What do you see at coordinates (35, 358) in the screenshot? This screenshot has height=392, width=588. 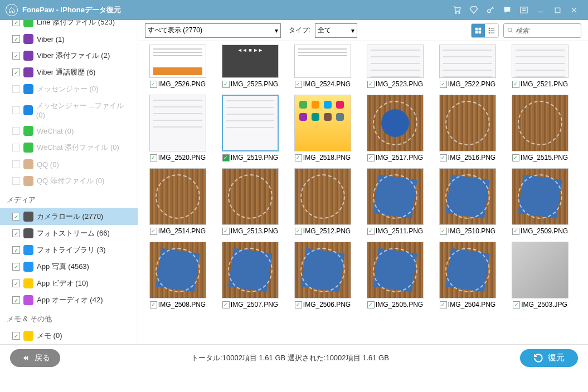 I see `back-button: 戻る` at bounding box center [35, 358].